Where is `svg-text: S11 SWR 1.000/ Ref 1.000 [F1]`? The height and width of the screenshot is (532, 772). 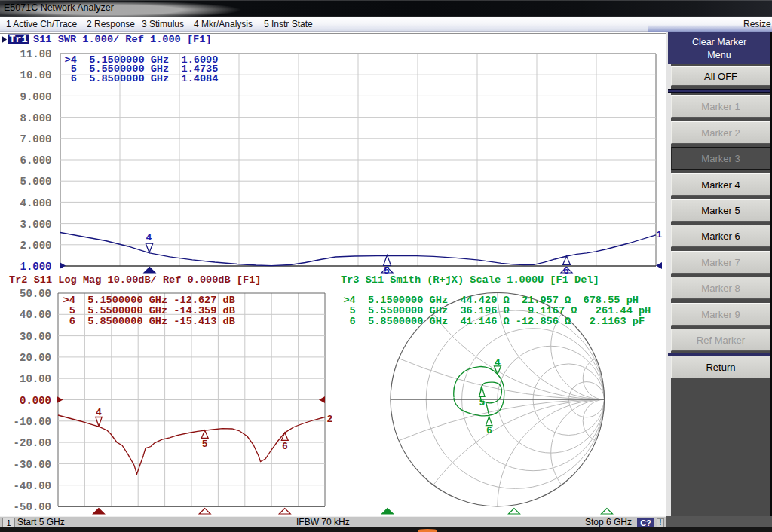
svg-text: S11 SWR 1.000/ Ref 1.000 [F1] is located at coordinates (122, 39).